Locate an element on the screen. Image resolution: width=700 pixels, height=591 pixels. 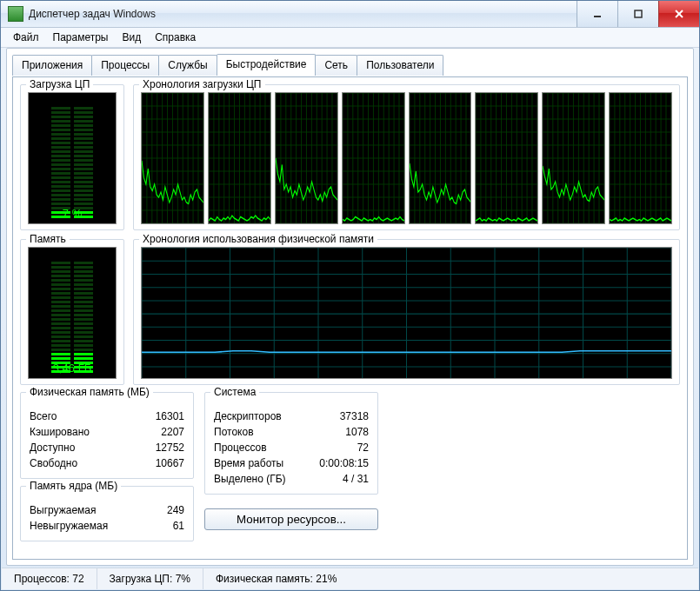
tab-strip: Приложения Процессы Службы Быстродействи… is located at coordinates (350, 62).